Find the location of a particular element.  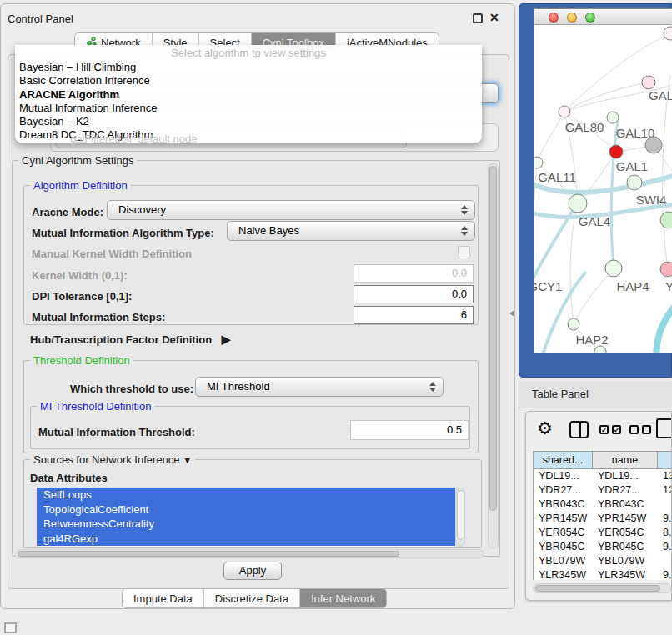

which-threshold-combo: MI Threshold is located at coordinates (319, 387).